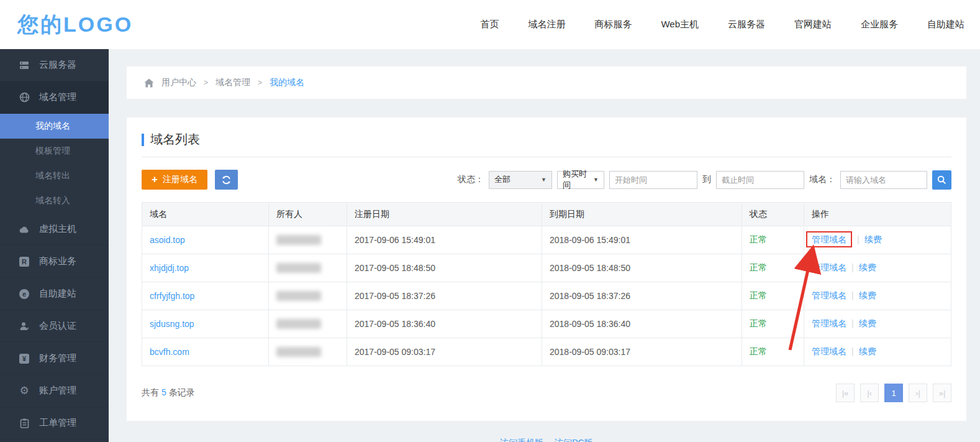 The height and width of the screenshot is (442, 980). What do you see at coordinates (55, 391) in the screenshot?
I see `sidebar-item-account-management: ⚙ 账户管理` at bounding box center [55, 391].